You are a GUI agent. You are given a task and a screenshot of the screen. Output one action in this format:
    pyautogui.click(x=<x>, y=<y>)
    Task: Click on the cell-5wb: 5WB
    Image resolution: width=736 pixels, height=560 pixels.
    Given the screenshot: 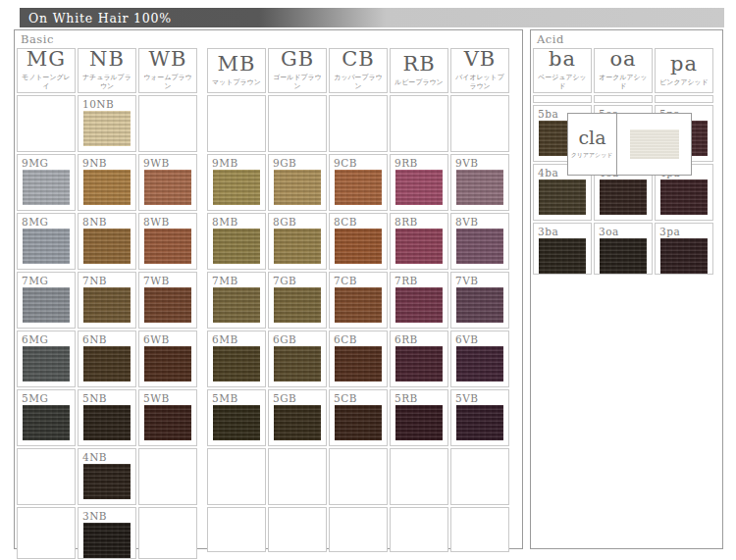 What is the action you would take?
    pyautogui.click(x=168, y=418)
    